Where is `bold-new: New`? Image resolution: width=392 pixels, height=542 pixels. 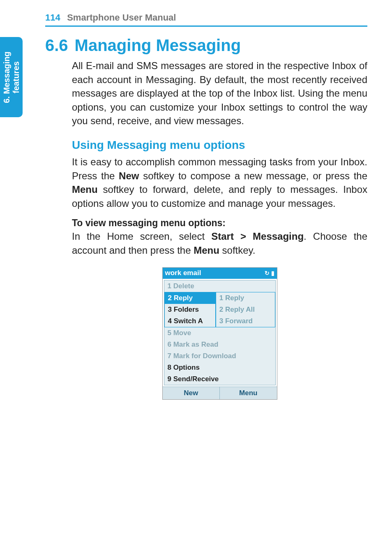
bold-new: New is located at coordinates (129, 176).